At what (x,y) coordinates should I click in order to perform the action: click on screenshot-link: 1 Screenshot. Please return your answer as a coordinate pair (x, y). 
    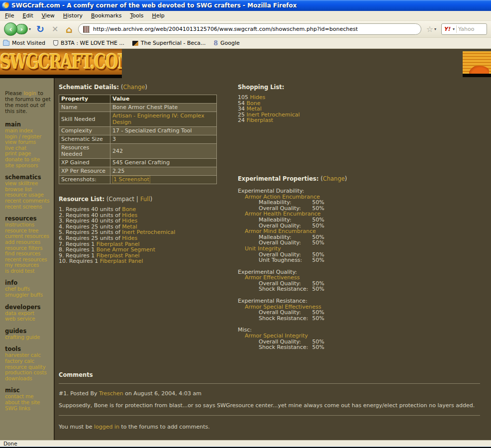
    Looking at the image, I should click on (131, 179).